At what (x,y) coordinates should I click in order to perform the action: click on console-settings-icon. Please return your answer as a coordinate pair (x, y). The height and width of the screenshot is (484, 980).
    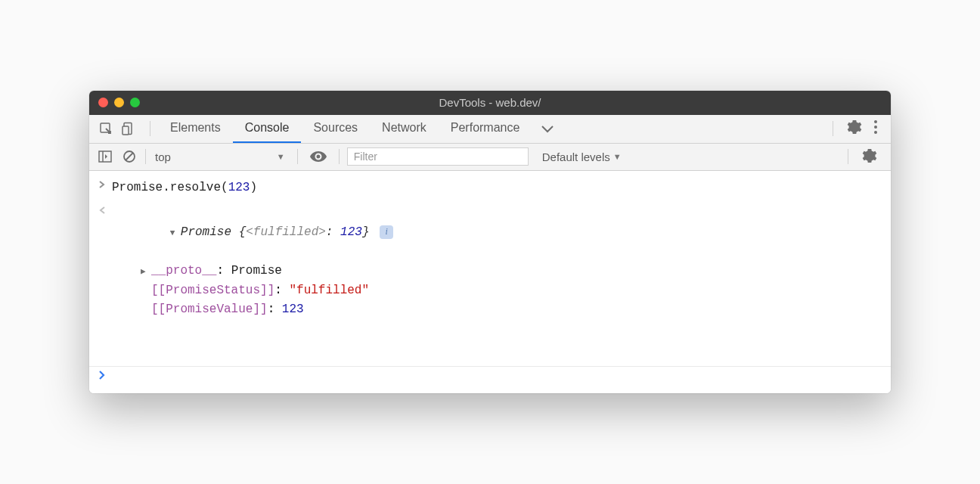
    Looking at the image, I should click on (870, 157).